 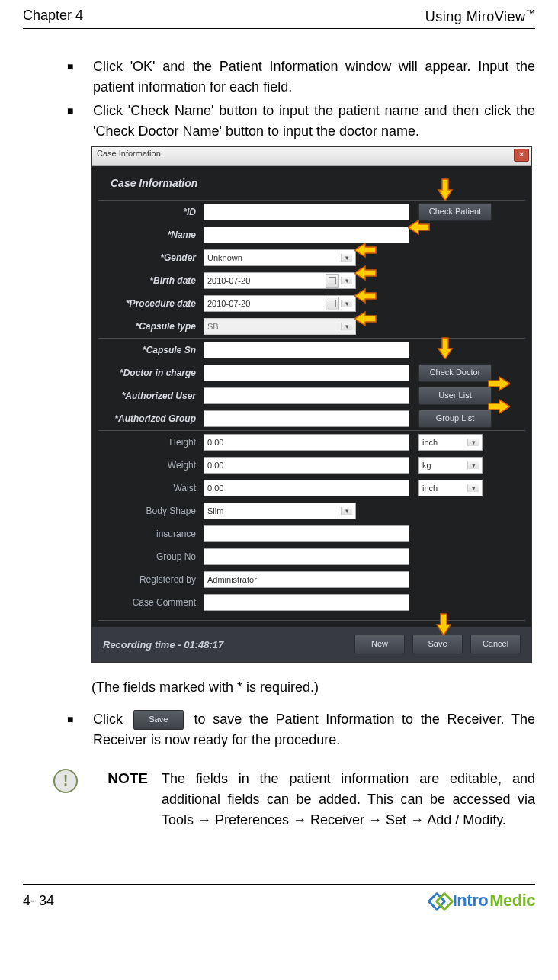 I want to click on label-regby: Registered by, so click(x=151, y=580).